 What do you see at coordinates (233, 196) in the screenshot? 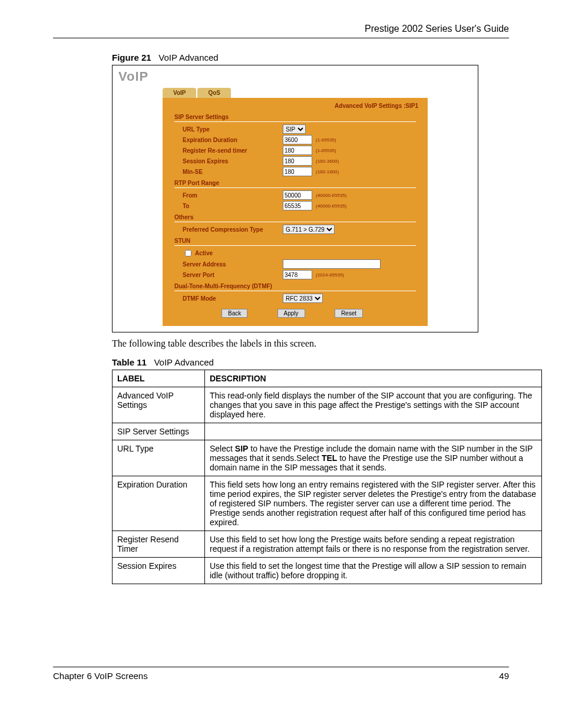
I see `label-from: From` at bounding box center [233, 196].